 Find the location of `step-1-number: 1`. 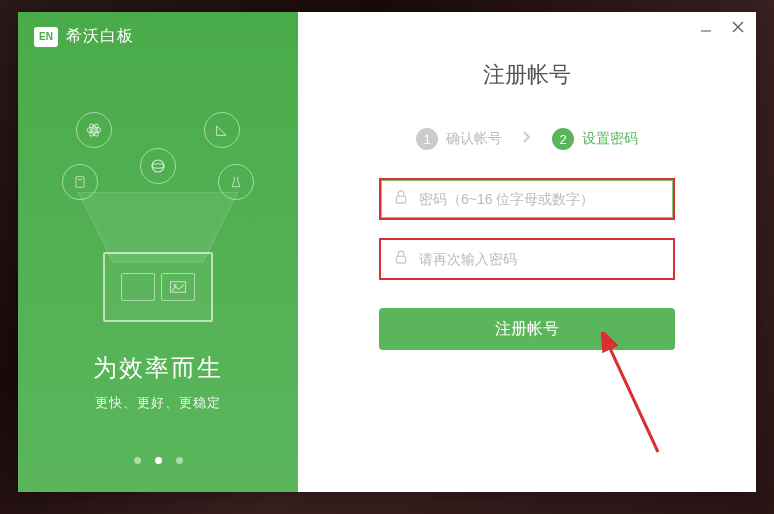

step-1-number: 1 is located at coordinates (427, 139).